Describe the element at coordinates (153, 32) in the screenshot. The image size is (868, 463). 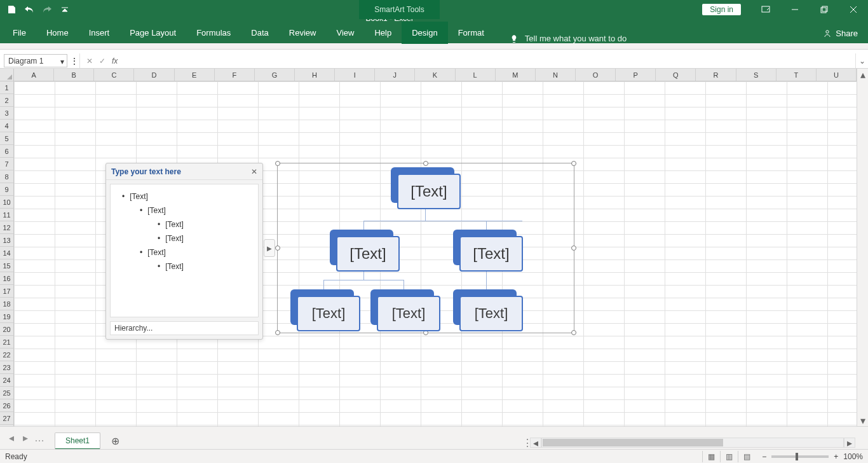
I see `tab-page-layout: Page Layout` at that location.